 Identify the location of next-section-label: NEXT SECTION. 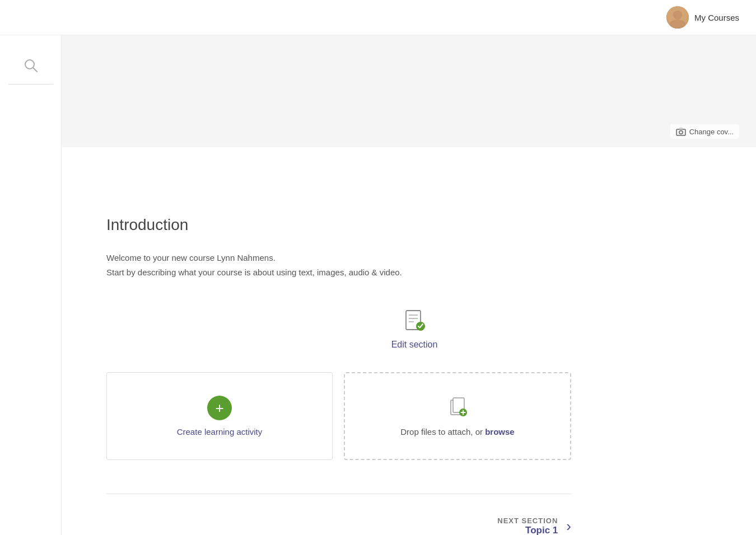
(528, 520).